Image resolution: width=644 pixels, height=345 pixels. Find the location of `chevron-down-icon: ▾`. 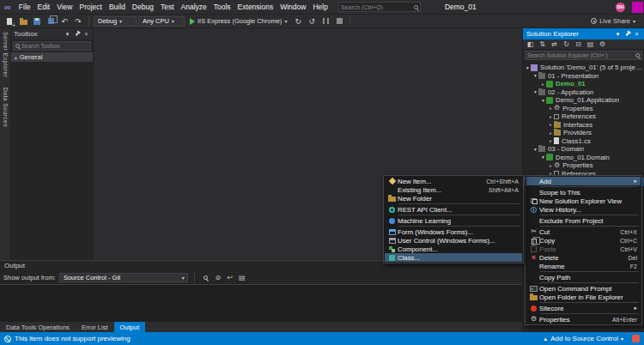

chevron-down-icon: ▾ is located at coordinates (618, 34).